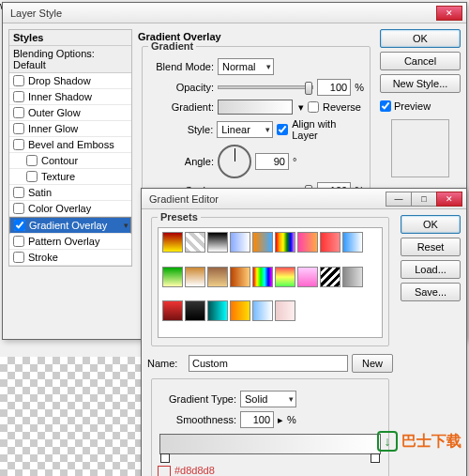 The image size is (469, 476). Describe the element at coordinates (413, 106) in the screenshot. I see `preview-label: Preview` at that location.